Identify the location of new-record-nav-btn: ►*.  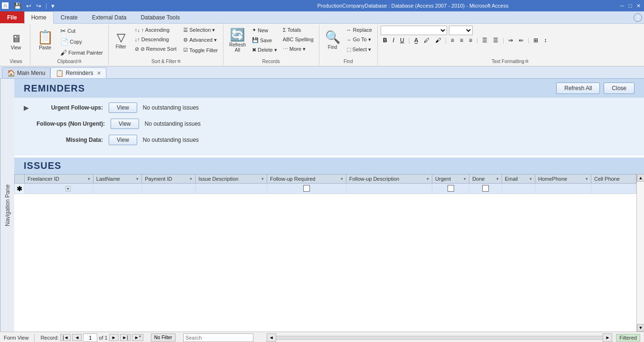
(138, 338).